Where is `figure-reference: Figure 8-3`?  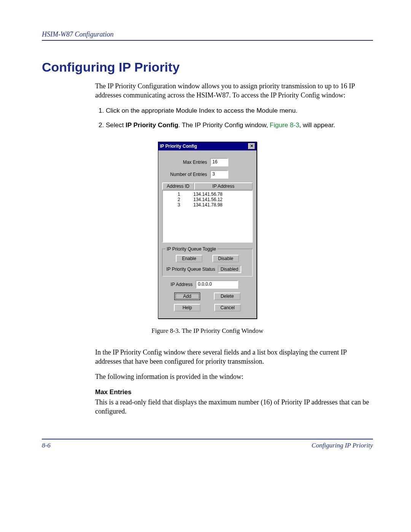 figure-reference: Figure 8-3 is located at coordinates (285, 125).